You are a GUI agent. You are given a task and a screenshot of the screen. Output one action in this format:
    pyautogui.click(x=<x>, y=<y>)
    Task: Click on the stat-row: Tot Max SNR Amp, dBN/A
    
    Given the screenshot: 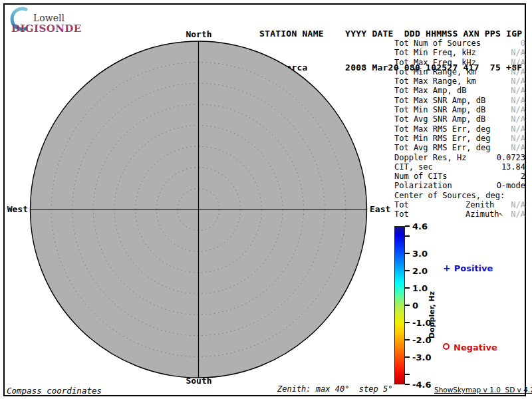 What is the action you would take?
    pyautogui.click(x=460, y=100)
    